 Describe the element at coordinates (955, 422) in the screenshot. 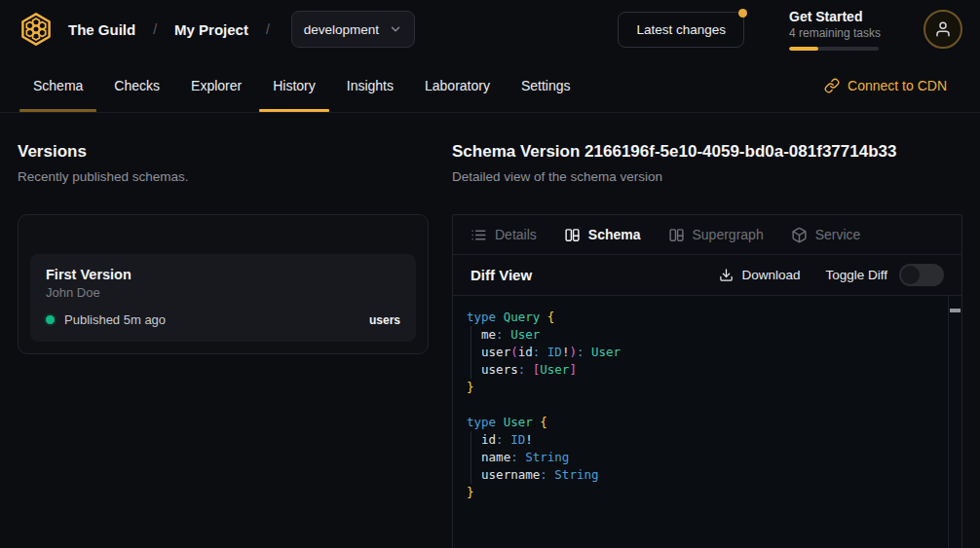

I see `code-scrollbar` at that location.